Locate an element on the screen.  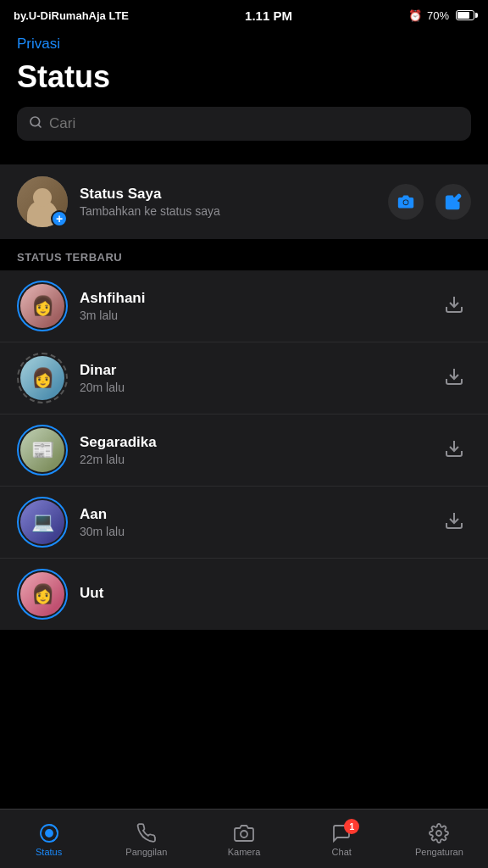
my-status-subtitle: Tambahkan ke status saya is located at coordinates (228, 211).